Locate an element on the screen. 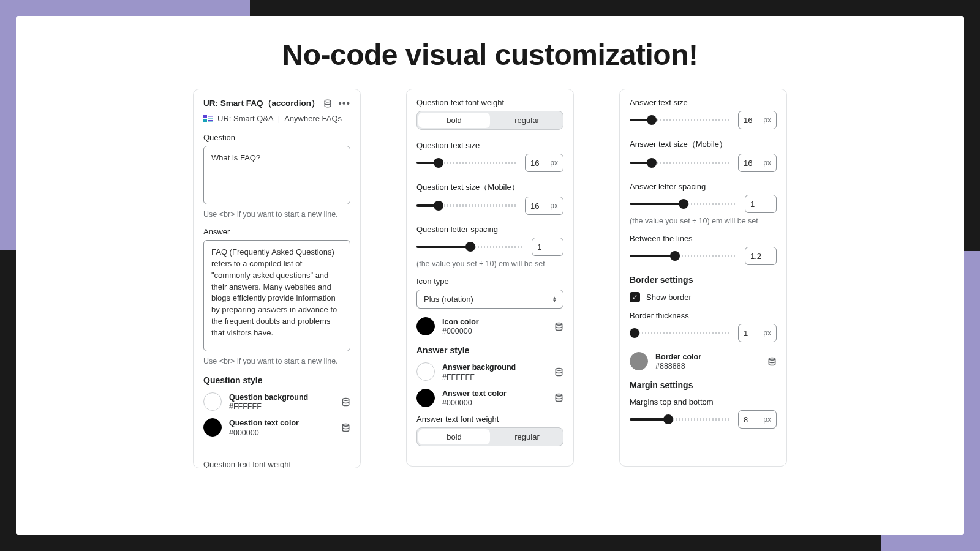 The width and height of the screenshot is (980, 551). ans-color-label: Answer text color is located at coordinates (495, 394).